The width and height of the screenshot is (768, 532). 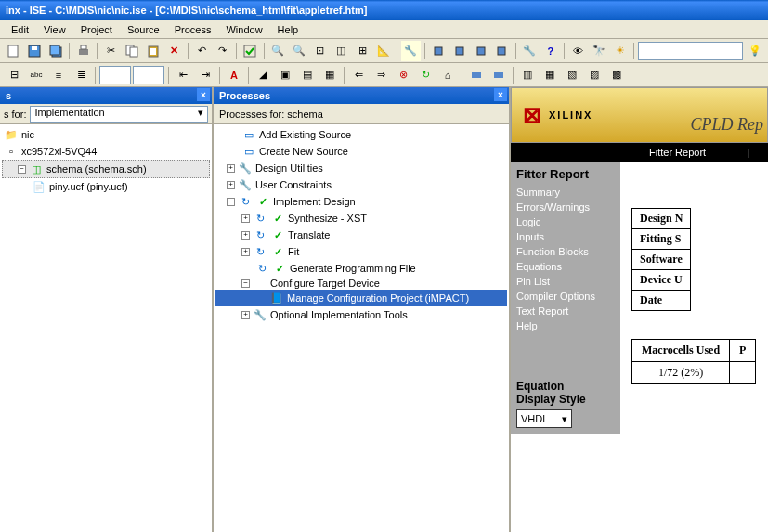 I want to click on t2-layout4-icon: ▨, so click(x=594, y=75).